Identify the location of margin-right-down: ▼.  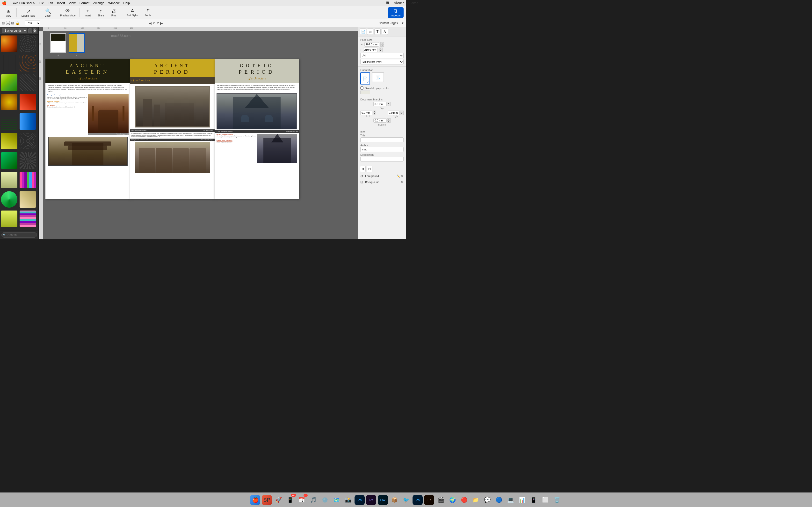
(402, 114).